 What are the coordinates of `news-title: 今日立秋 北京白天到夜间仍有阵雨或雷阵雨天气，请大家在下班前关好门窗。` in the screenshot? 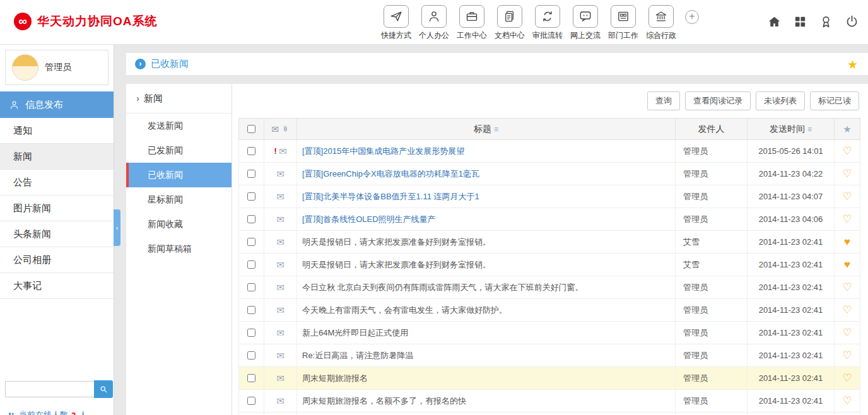 It's located at (443, 288).